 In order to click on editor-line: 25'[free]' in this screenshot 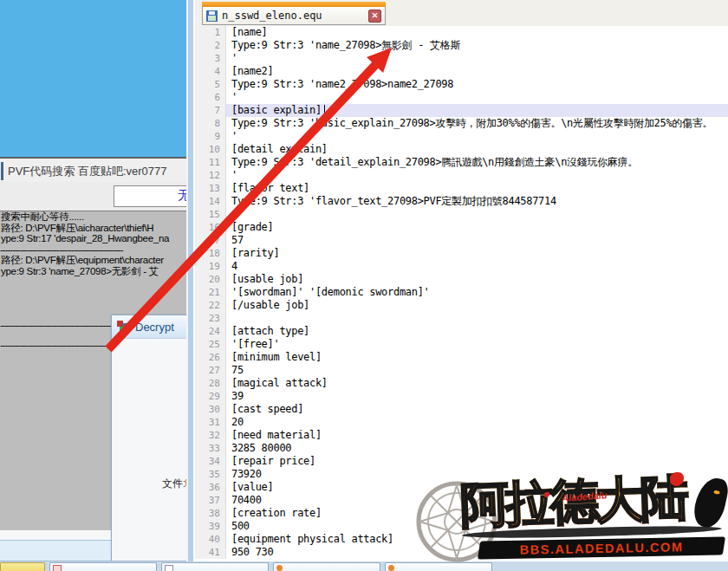, I will do `click(461, 345)`.